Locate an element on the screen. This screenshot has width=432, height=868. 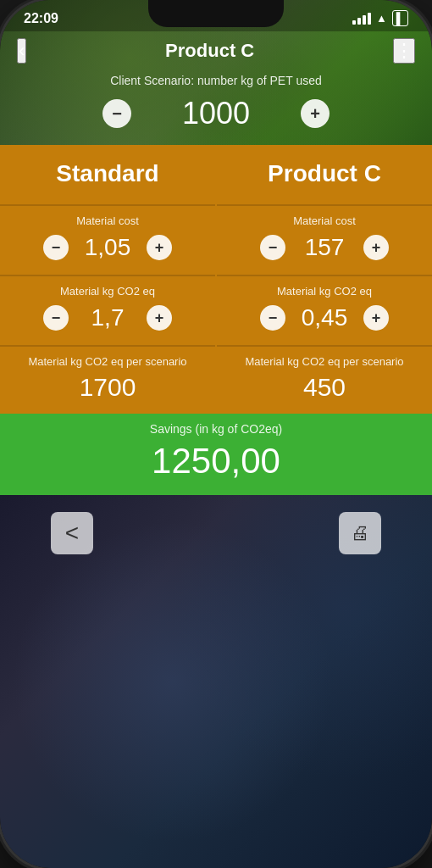
header: ‹ Product C ⋮ is located at coordinates (216, 50).